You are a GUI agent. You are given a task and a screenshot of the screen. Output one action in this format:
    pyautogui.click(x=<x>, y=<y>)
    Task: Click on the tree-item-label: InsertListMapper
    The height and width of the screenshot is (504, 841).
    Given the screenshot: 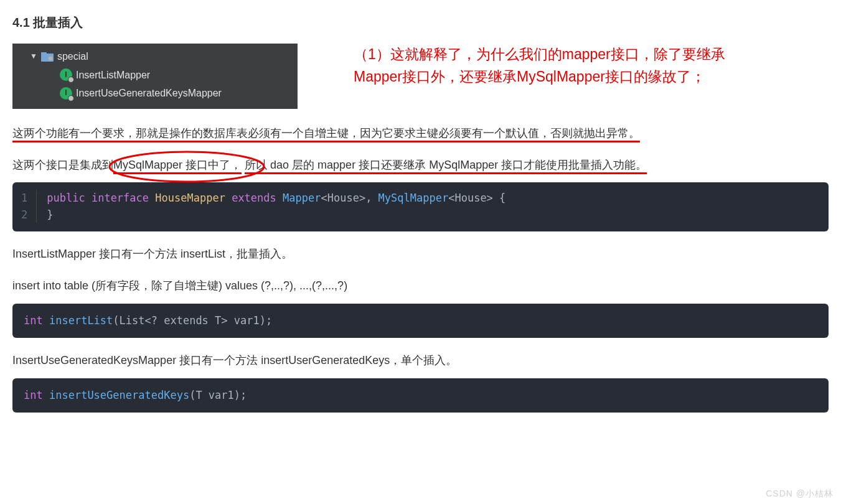 What is the action you would take?
    pyautogui.click(x=113, y=75)
    